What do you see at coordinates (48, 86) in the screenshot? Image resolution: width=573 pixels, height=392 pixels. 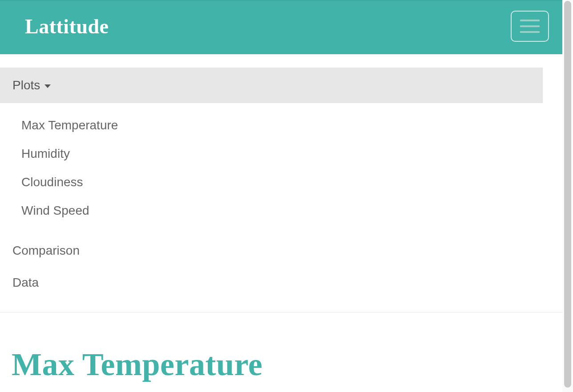 I see `caret-down-icon` at bounding box center [48, 86].